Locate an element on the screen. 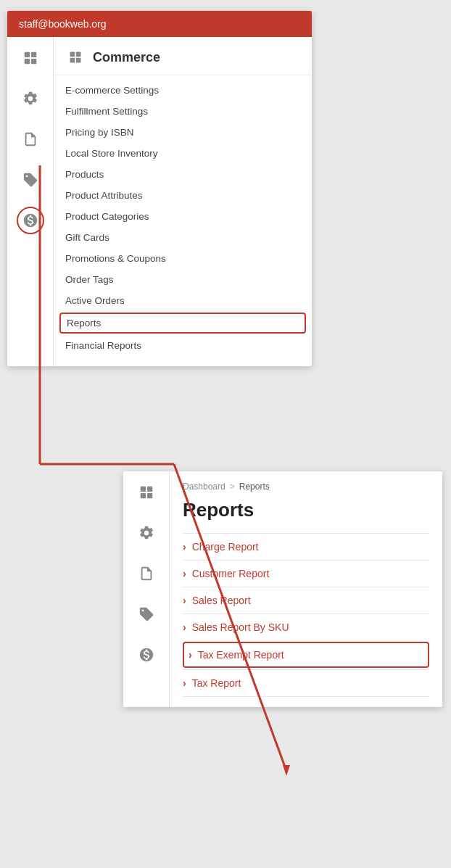 Image resolution: width=451 pixels, height=868 pixels. report-tax: › Tax Report is located at coordinates (306, 683).